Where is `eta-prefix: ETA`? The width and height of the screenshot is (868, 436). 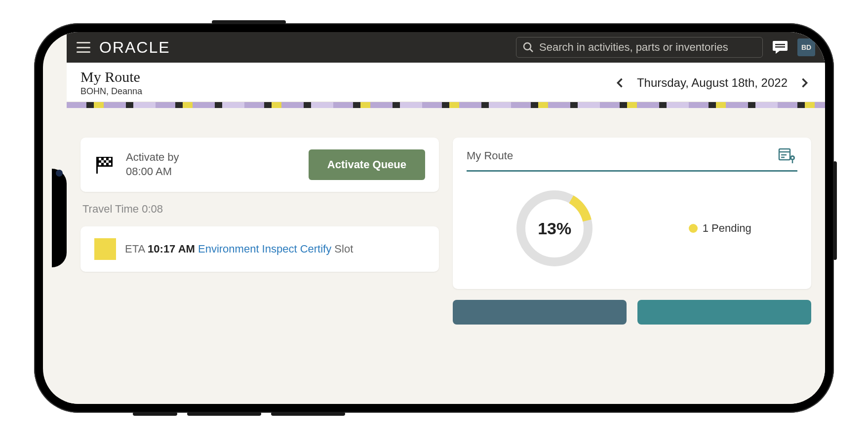 eta-prefix: ETA is located at coordinates (135, 249).